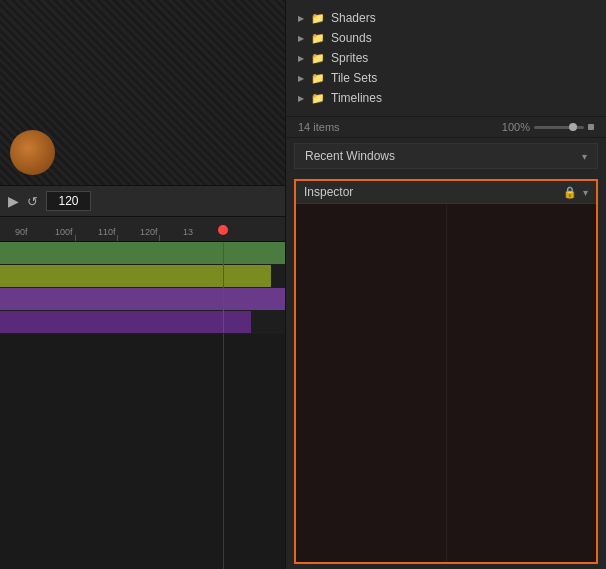 This screenshot has width=606, height=569. I want to click on timeline-controls-bar: ▶ ↺ 120, so click(142, 201).